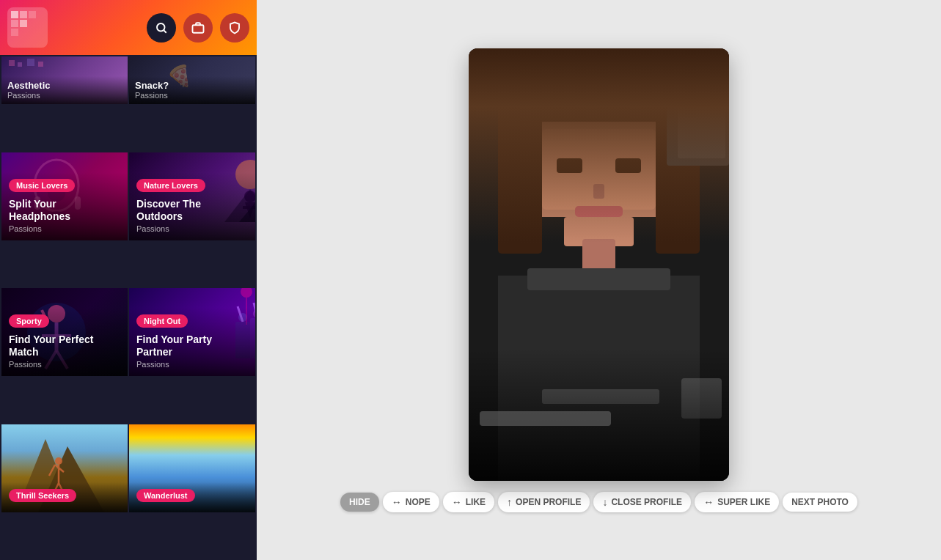 This screenshot has height=560, width=941. Describe the element at coordinates (820, 502) in the screenshot. I see `next-photo-label: NEXT PHOTO` at that location.